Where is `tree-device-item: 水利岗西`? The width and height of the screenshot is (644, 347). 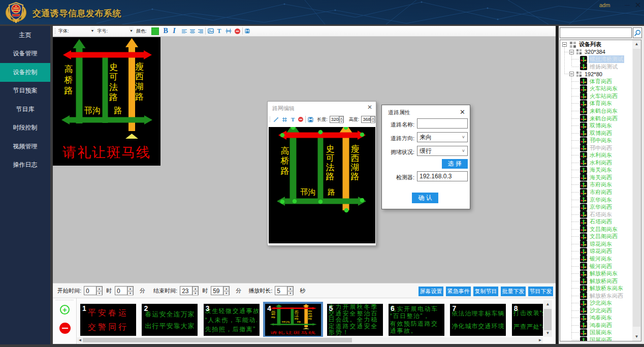
tree-device-item: 水利岗西 is located at coordinates (596, 163).